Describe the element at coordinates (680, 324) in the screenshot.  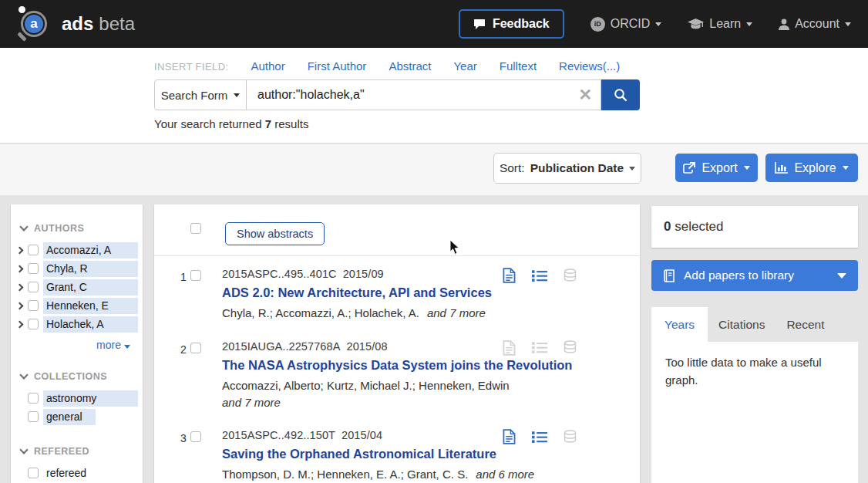
I see `graph-tab-years: Years` at that location.